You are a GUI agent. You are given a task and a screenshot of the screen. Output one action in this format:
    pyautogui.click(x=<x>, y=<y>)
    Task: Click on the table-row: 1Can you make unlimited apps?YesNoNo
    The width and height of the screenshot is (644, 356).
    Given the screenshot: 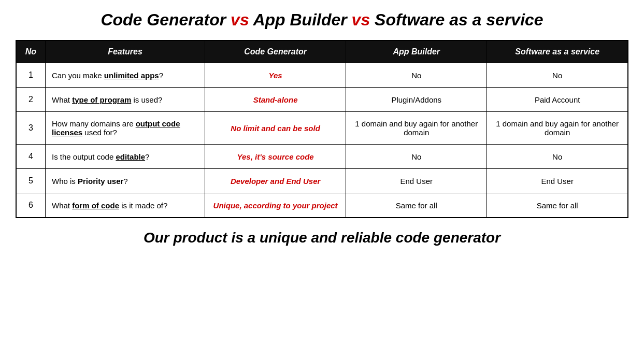 What is the action you would take?
    pyautogui.click(x=322, y=76)
    